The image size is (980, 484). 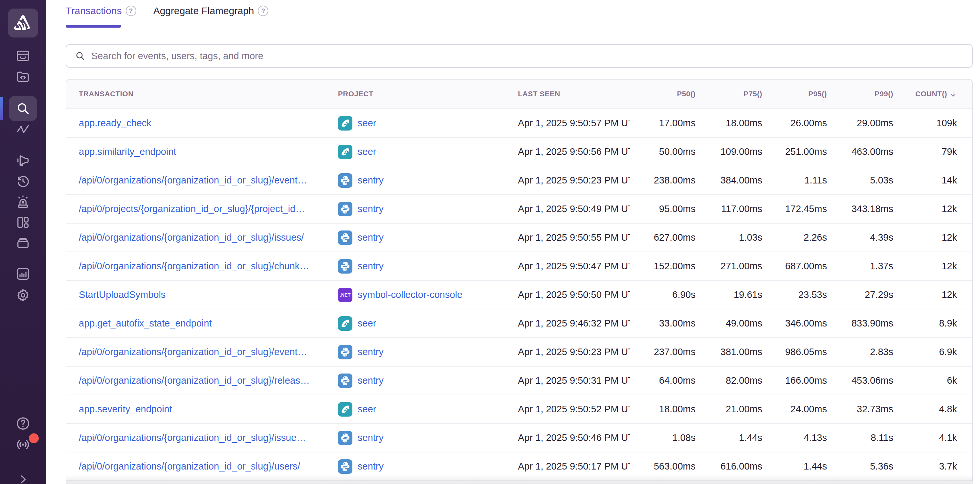 I want to click on sidebar-item-stats, so click(x=23, y=274).